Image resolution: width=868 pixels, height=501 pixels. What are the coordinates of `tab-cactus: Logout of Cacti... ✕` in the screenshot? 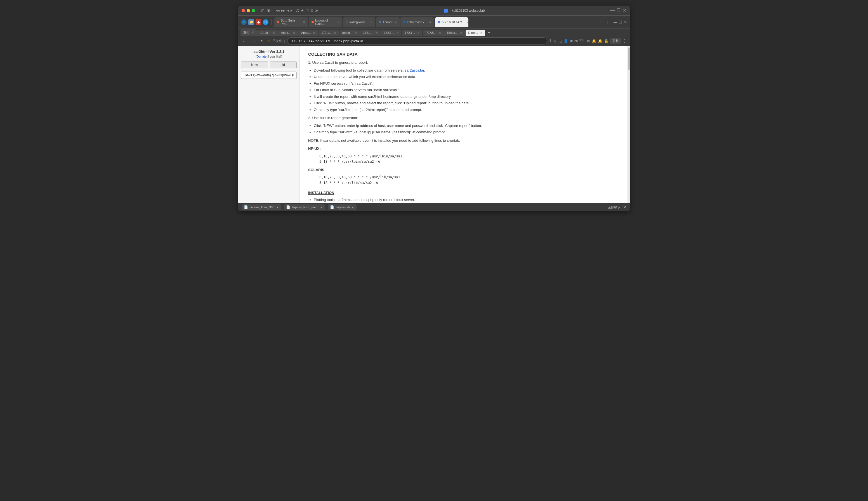 It's located at (326, 22).